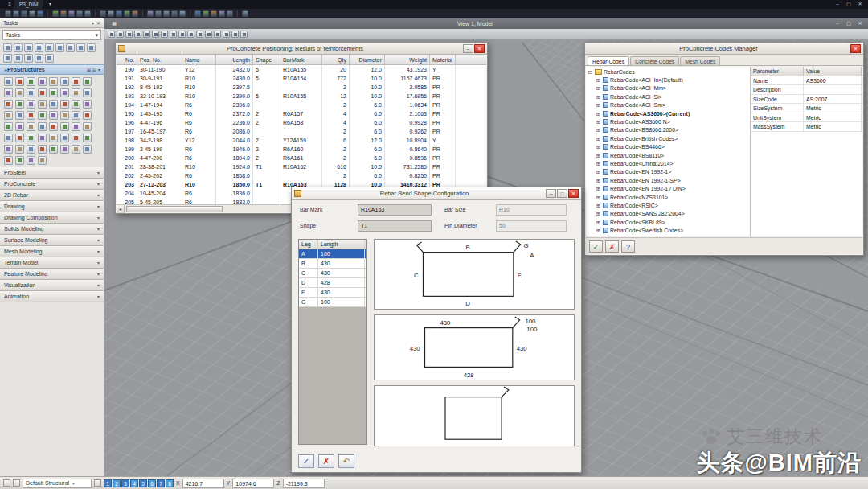 The height and width of the screenshot is (489, 868). I want to click on fence-icon, so click(111, 14).